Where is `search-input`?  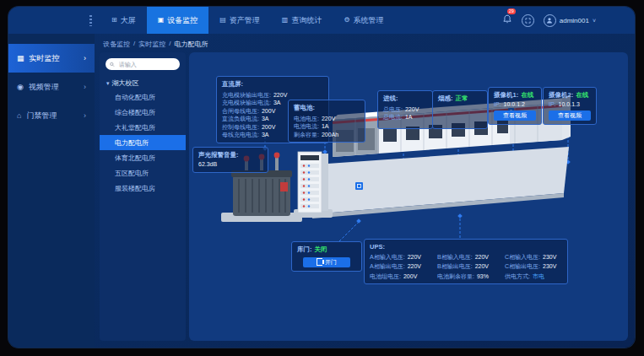 search-input is located at coordinates (147, 64).